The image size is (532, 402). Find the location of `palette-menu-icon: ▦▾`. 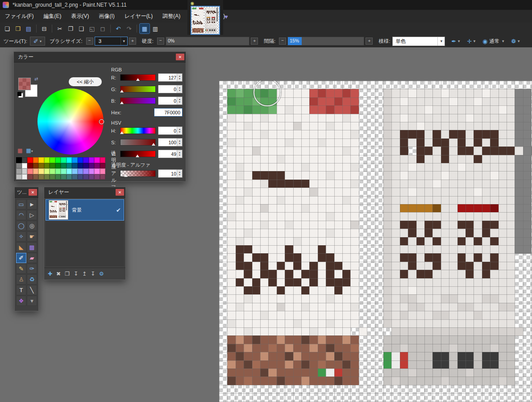

palette-menu-icon: ▦▾ is located at coordinates (29, 151).